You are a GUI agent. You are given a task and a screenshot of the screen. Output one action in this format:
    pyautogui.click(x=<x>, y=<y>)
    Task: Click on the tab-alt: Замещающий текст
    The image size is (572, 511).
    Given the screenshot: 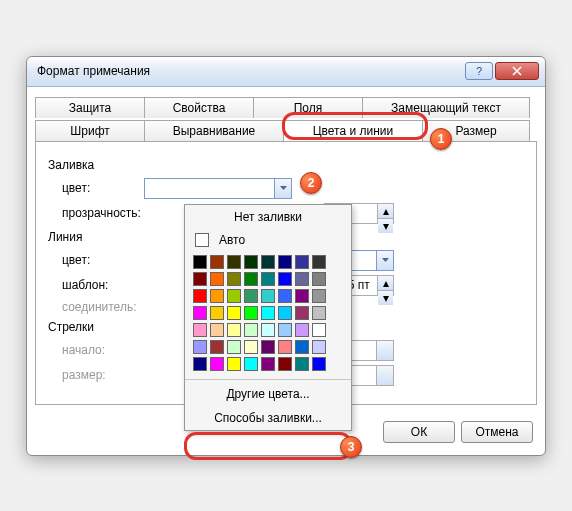 What is the action you would take?
    pyautogui.click(x=446, y=108)
    